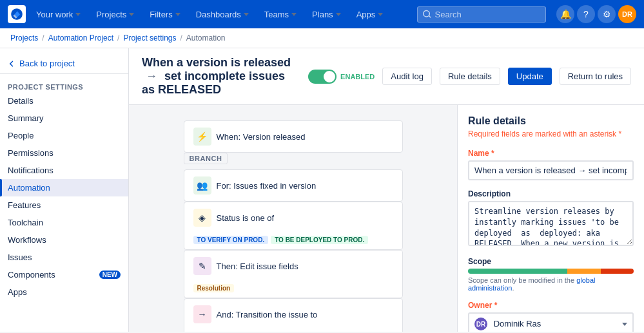 Image resolution: width=644 pixels, height=333 pixels. Describe the element at coordinates (64, 100) in the screenshot. I see `sidebar-item-details: Details` at that location.